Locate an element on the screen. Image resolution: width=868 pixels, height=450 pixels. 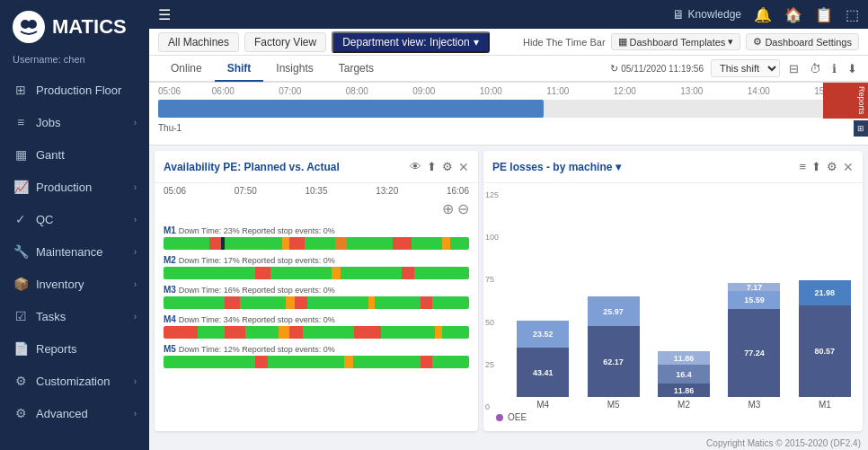
sidebar-item-gantt: ▦ Gantt is located at coordinates (75, 154).